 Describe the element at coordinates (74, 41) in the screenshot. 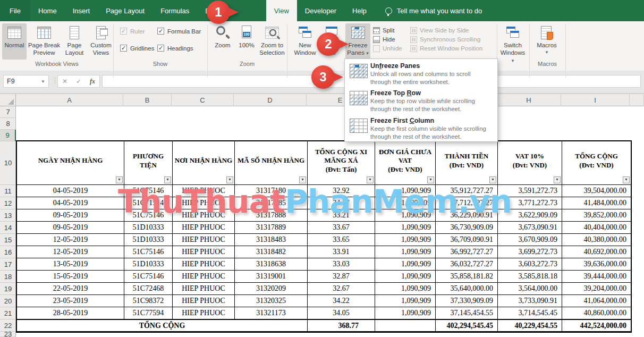

I see `page-layout-view-button: Page Layout` at that location.